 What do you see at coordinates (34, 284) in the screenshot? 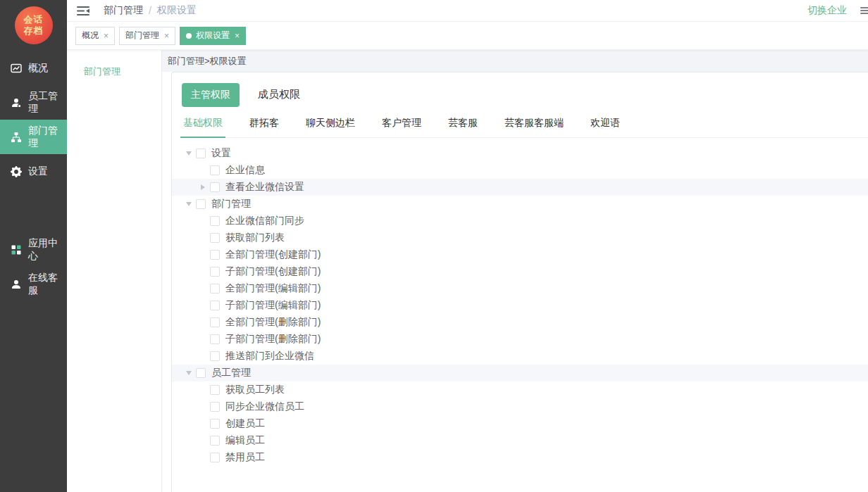
I see `sidebar-item-service: 在线客服` at bounding box center [34, 284].